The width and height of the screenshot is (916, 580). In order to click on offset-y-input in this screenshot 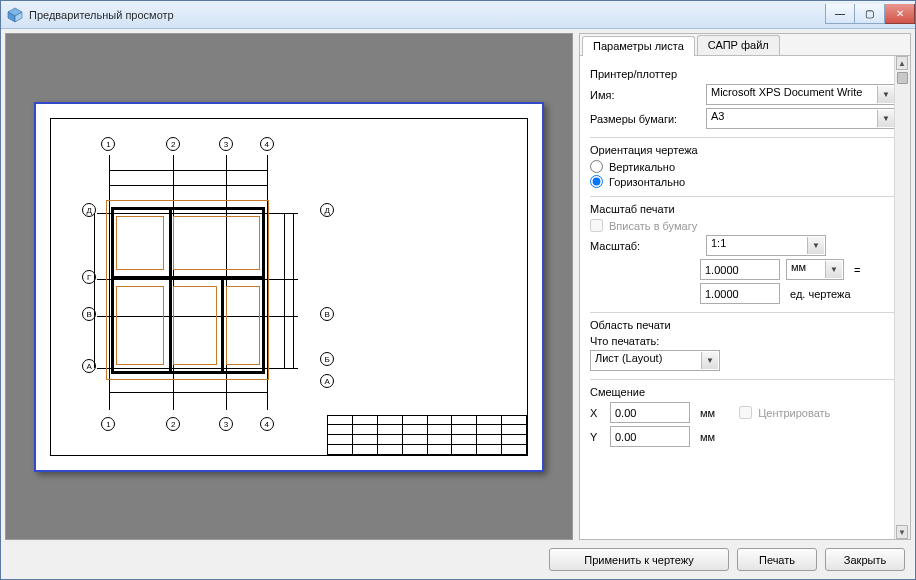, I will do `click(650, 436)`.